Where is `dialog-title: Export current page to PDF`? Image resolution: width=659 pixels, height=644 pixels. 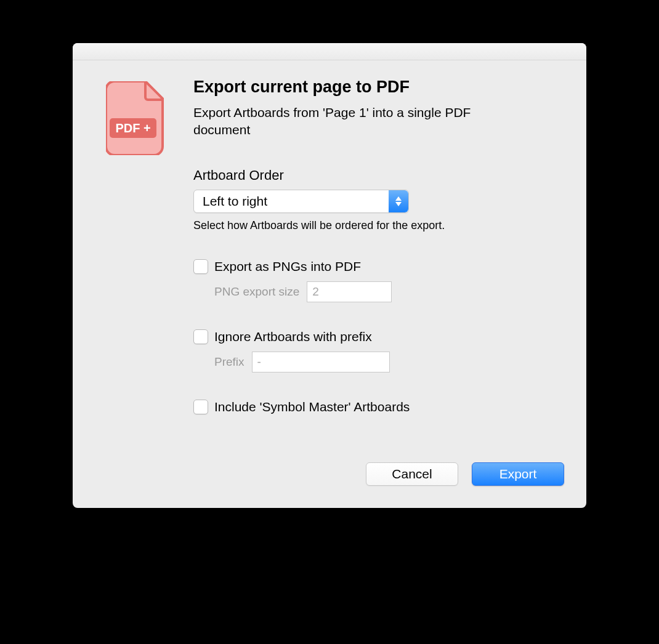 dialog-title: Export current page to PDF is located at coordinates (379, 87).